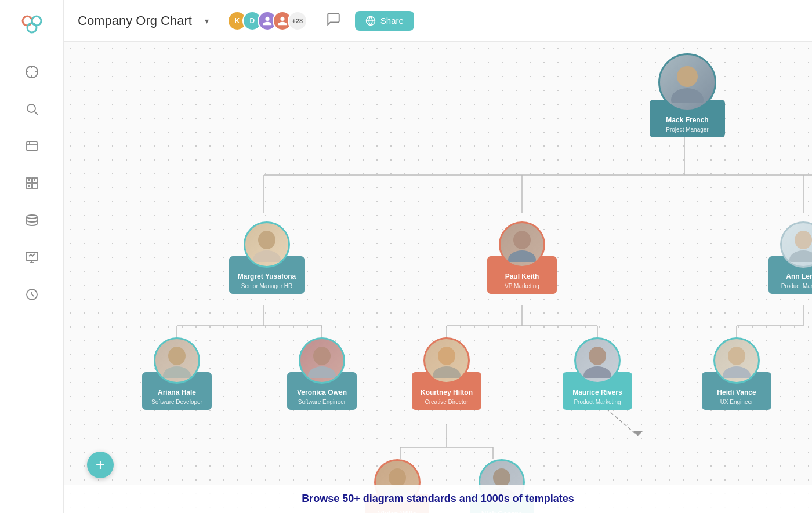 This screenshot has height=513, width=812. I want to click on node-name-margret: Margret Yusafona, so click(267, 277).